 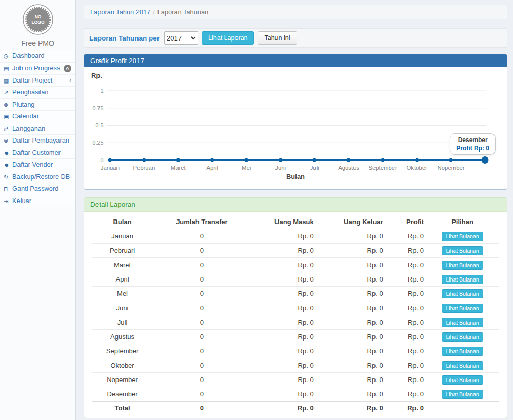 What do you see at coordinates (228, 38) in the screenshot?
I see `lihat-laporan-button: Lihat Laporan` at bounding box center [228, 38].